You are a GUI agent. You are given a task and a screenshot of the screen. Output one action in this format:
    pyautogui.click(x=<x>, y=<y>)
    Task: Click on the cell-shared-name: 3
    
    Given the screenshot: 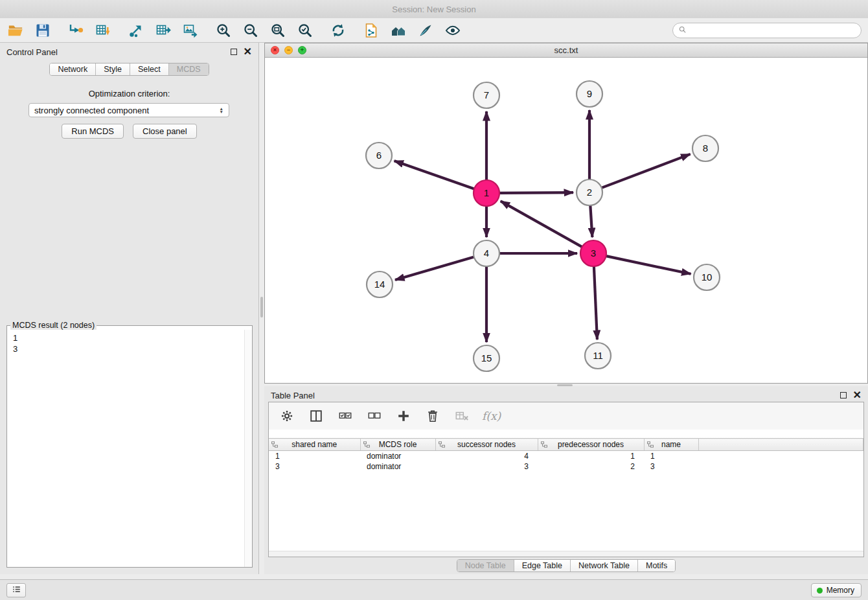 What is the action you would take?
    pyautogui.click(x=315, y=467)
    